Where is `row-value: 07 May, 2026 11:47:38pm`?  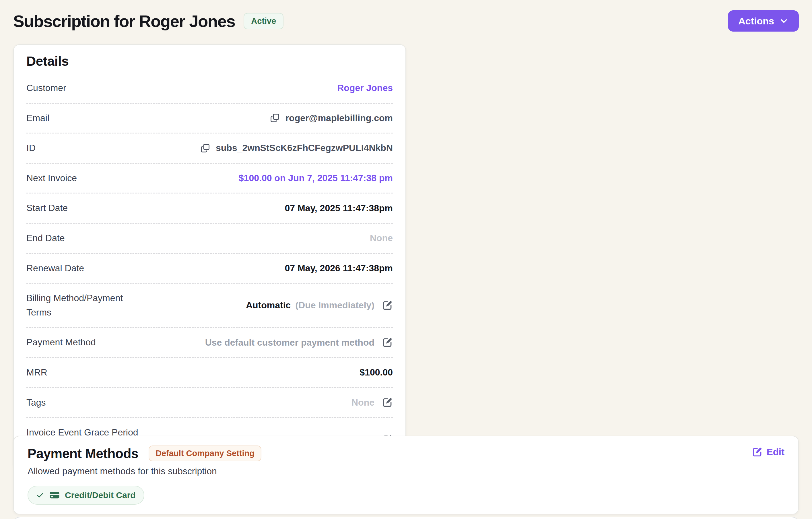 row-value: 07 May, 2026 11:47:38pm is located at coordinates (339, 268).